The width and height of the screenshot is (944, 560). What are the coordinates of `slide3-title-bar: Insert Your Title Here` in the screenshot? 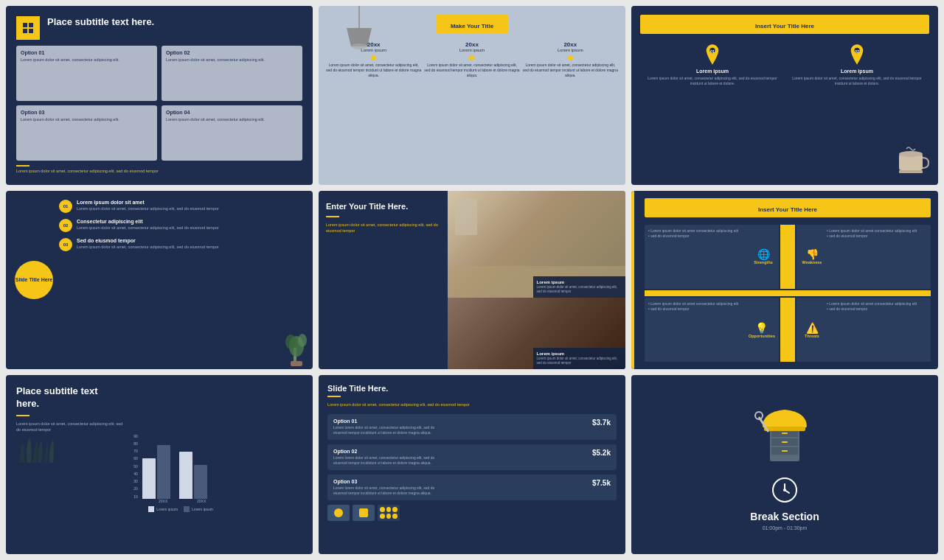 It's located at (785, 24).